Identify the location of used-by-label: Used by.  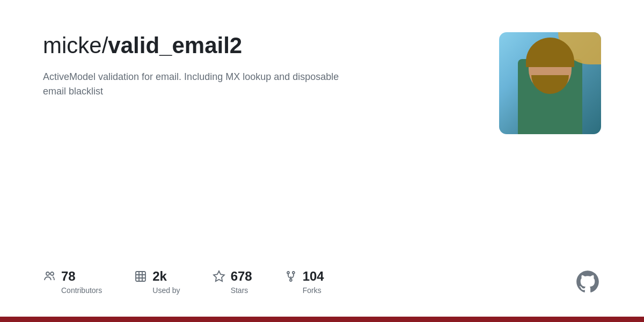
(157, 290).